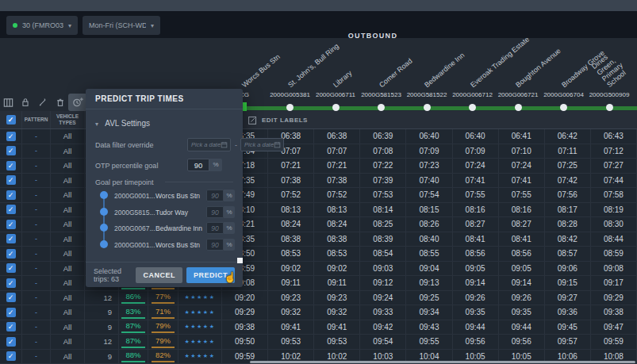 This screenshot has height=364, width=637. Describe the element at coordinates (337, 284) in the screenshot. I see `time-cell: 09:11` at that location.